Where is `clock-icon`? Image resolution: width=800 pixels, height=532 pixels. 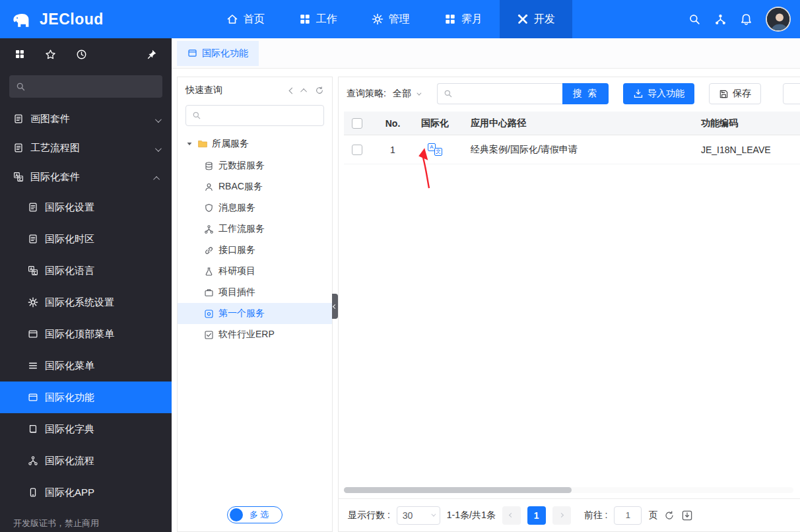
clock-icon is located at coordinates (82, 54).